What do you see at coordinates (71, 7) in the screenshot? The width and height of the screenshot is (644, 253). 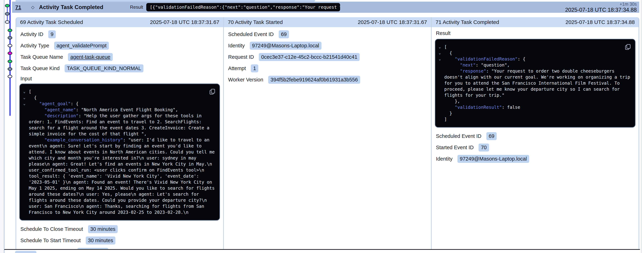 I see `event-name: Activity Task Completed` at bounding box center [71, 7].